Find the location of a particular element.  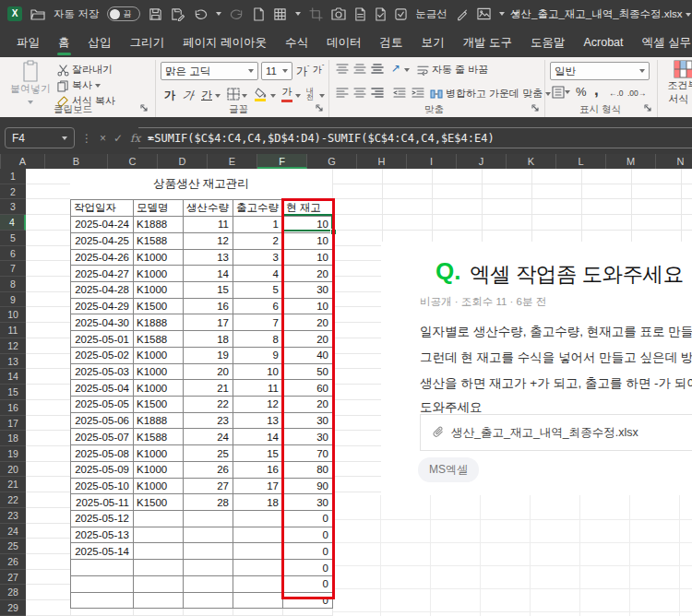

stock-cell: 60 is located at coordinates (308, 388).